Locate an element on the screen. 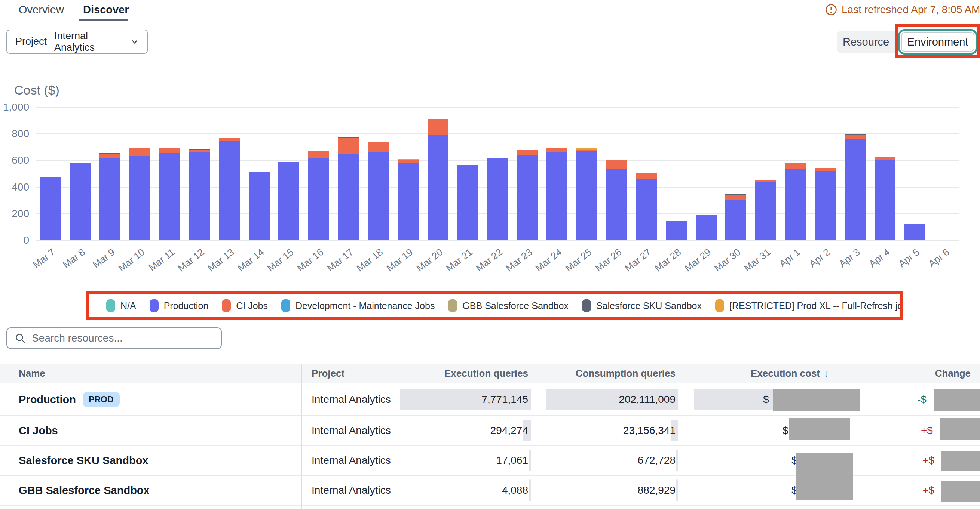  table-row: Production PROD Internal Analytics 7,771… is located at coordinates (490, 400).